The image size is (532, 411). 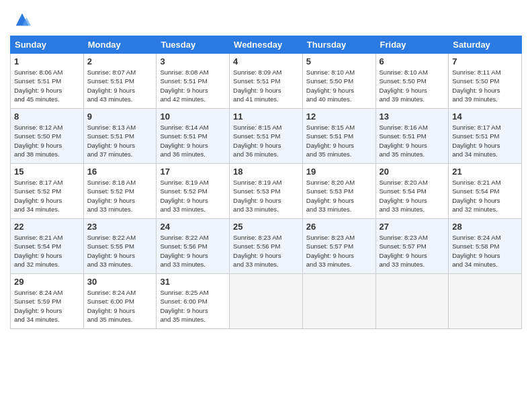 What do you see at coordinates (193, 86) in the screenshot?
I see `day-info: Sunrise: 8:08 AM Sunset: 5:51 PM Dayligh…` at bounding box center [193, 86].